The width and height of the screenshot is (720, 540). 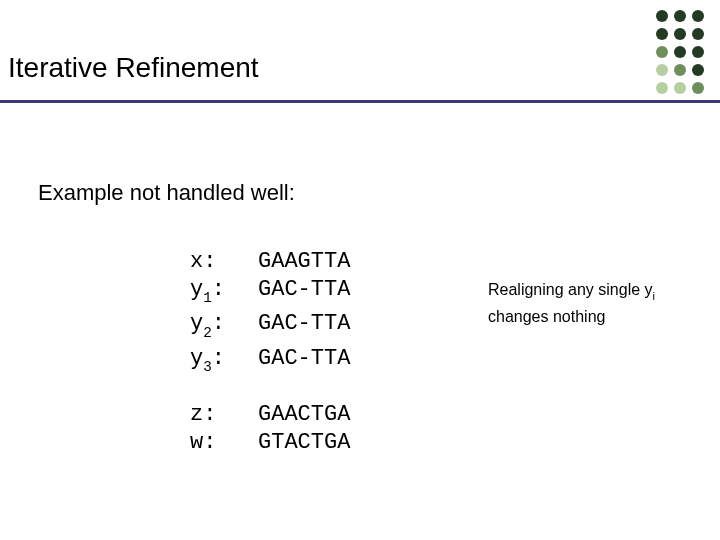 I want to click on alignment-row: x:GAAGTTA, so click(x=270, y=262).